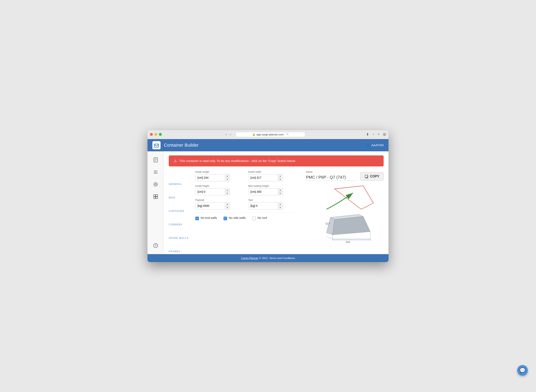 This screenshot has height=392, width=536. What do you see at coordinates (210, 177) in the screenshot?
I see `inside-length-field` at bounding box center [210, 177].